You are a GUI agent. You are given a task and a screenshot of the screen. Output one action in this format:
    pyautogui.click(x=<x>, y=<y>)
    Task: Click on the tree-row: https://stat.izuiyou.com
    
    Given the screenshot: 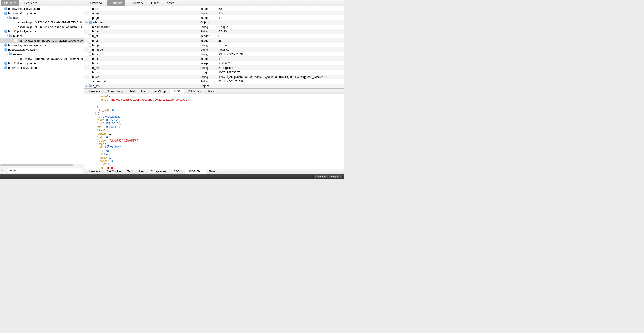 What is the action you would take?
    pyautogui.click(x=42, y=13)
    